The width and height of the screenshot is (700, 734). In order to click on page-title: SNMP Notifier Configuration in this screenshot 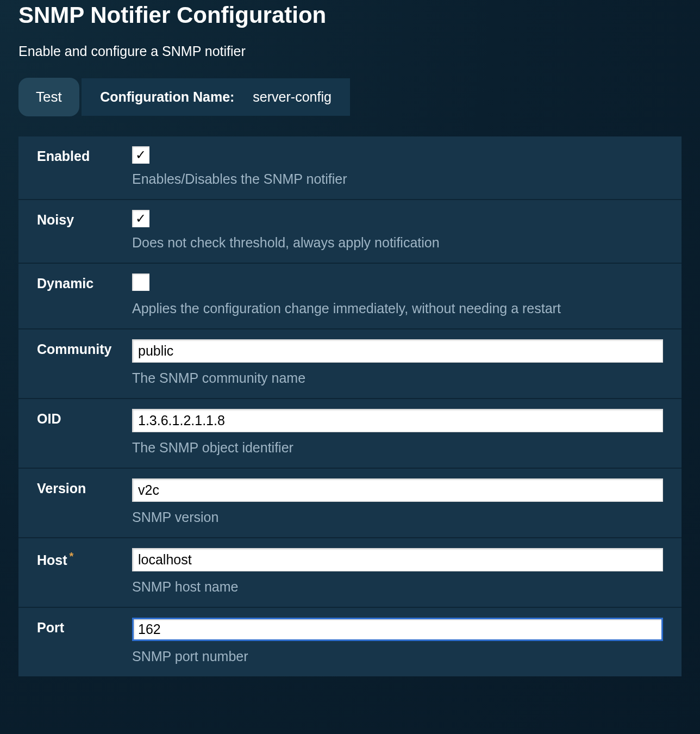, I will do `click(350, 14)`.